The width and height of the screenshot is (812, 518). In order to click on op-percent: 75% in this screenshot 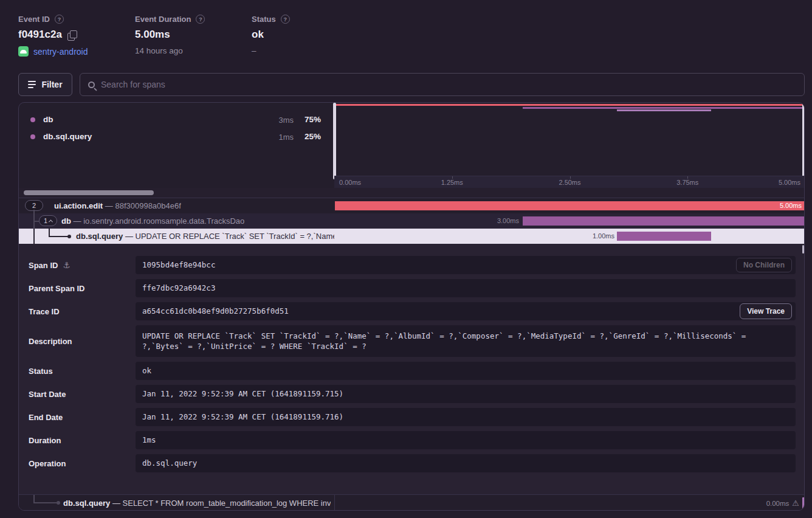, I will do `click(312, 119)`.